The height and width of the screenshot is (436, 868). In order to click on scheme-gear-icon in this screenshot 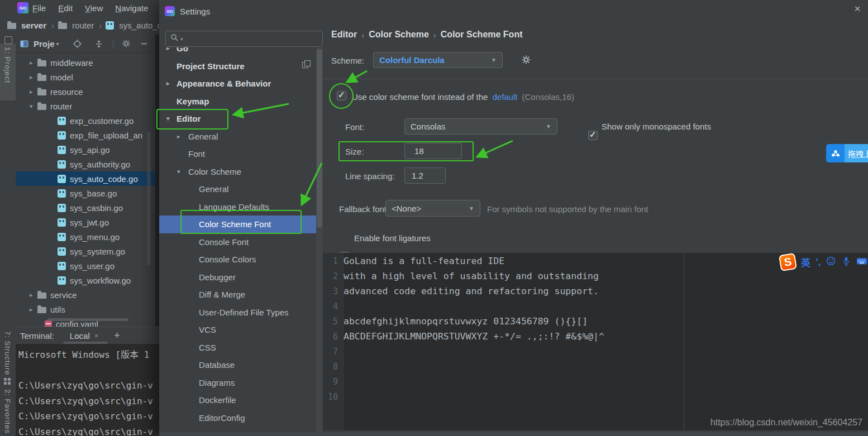, I will do `click(526, 61)`.